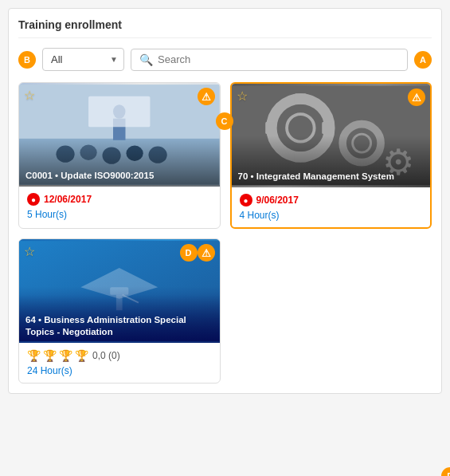 This screenshot has width=450, height=476. Describe the element at coordinates (33, 356) in the screenshot. I see `trophy-icon-1: 🏆` at that location.